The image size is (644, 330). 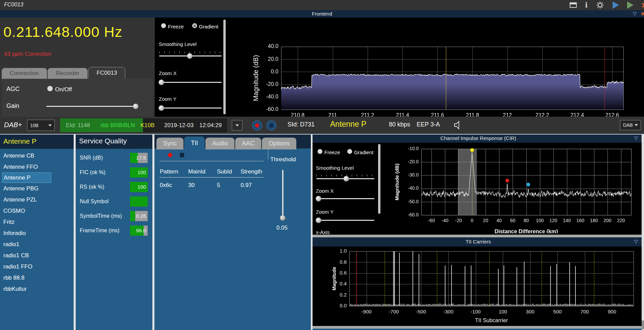 What do you see at coordinates (643, 232) in the screenshot?
I see `vertical-scrollbar` at bounding box center [643, 232].